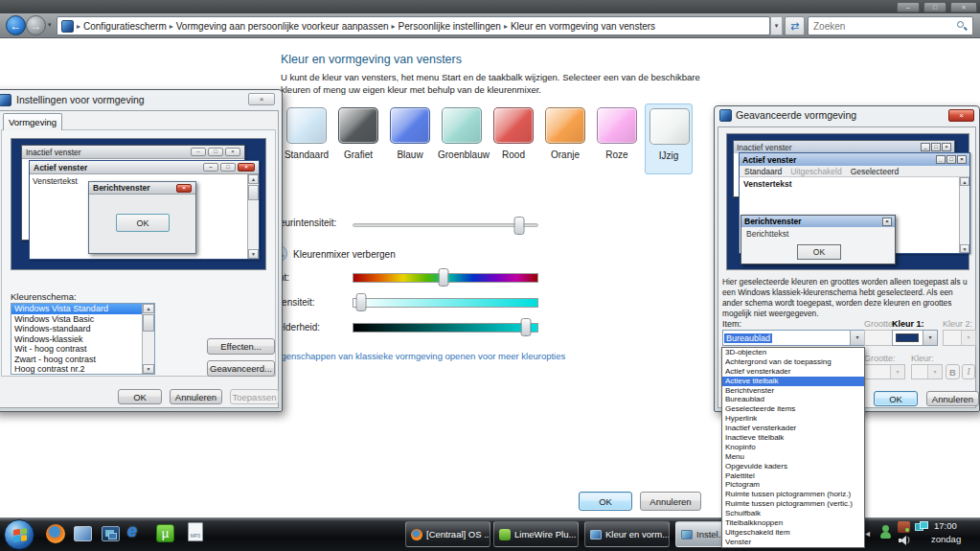 This screenshot has width=980, height=551. What do you see at coordinates (793, 372) in the screenshot?
I see `item-option: Actief vensterkader` at bounding box center [793, 372].